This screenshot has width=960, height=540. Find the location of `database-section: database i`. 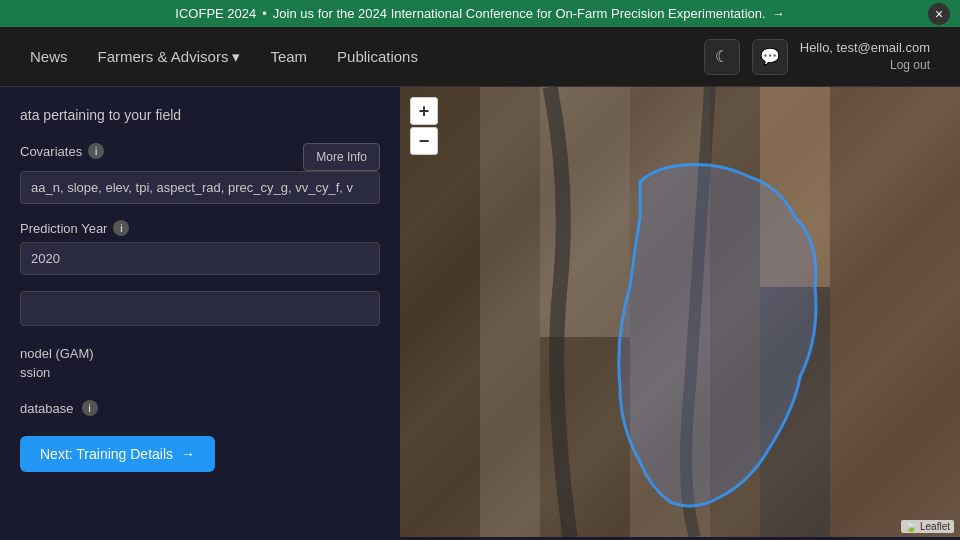

database-section: database i is located at coordinates (200, 408).